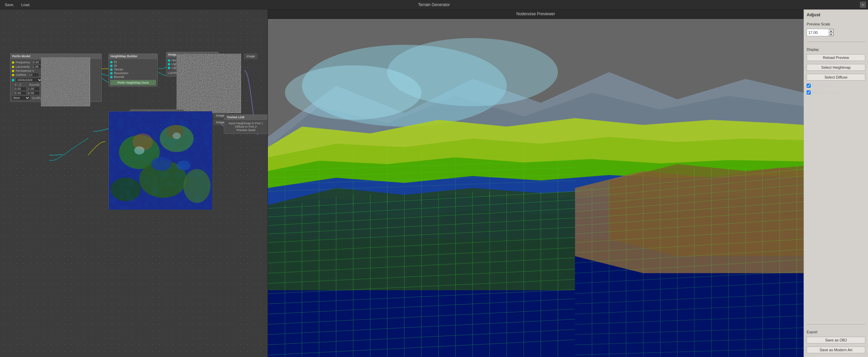 The image size is (868, 357). Describe the element at coordinates (836, 24) in the screenshot. I see `preview-scale-label: Preview Scale` at that location.